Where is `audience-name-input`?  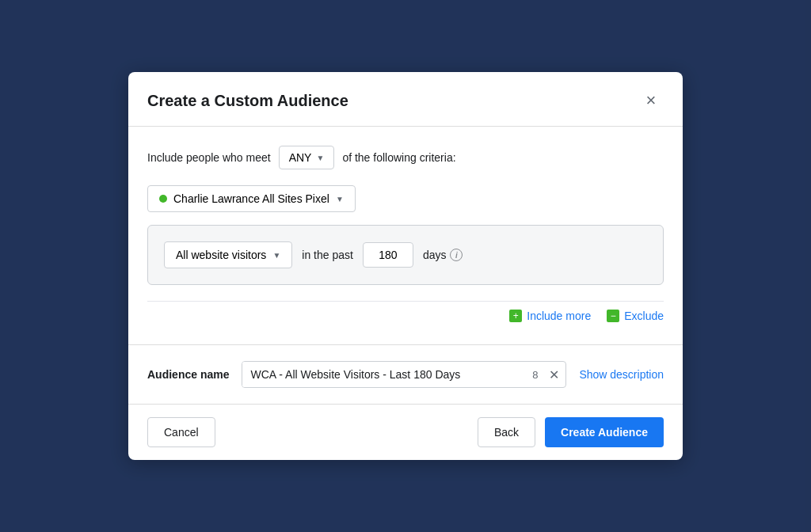
audience-name-input is located at coordinates (385, 374).